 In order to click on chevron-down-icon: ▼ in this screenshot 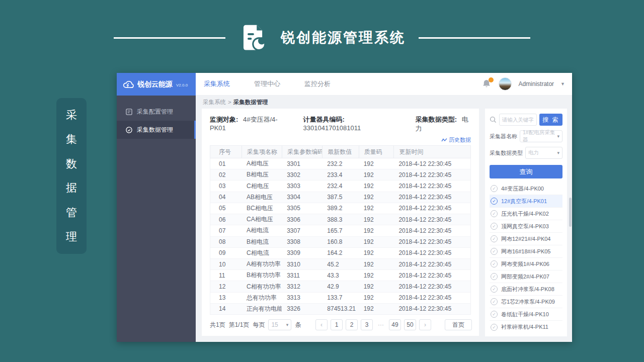, I will do `click(562, 84)`.